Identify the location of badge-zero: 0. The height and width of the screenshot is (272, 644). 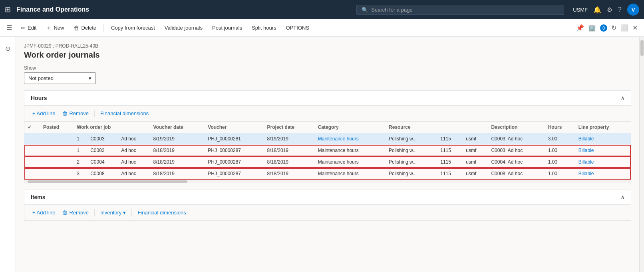
(604, 28).